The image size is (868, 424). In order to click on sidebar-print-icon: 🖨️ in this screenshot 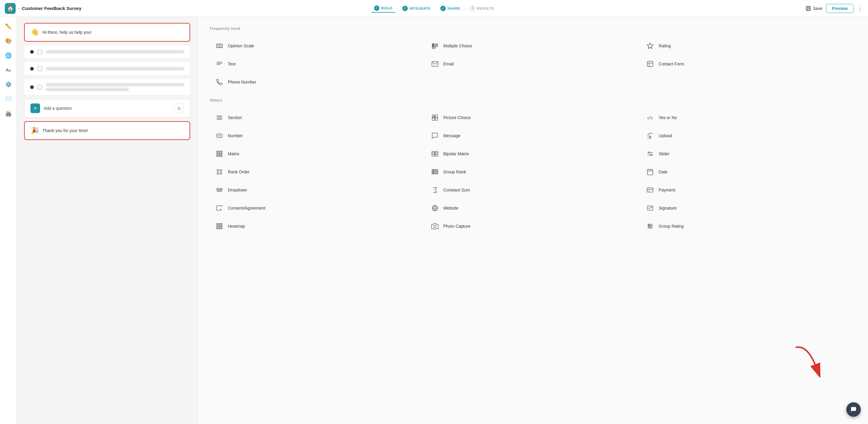, I will do `click(8, 113)`.